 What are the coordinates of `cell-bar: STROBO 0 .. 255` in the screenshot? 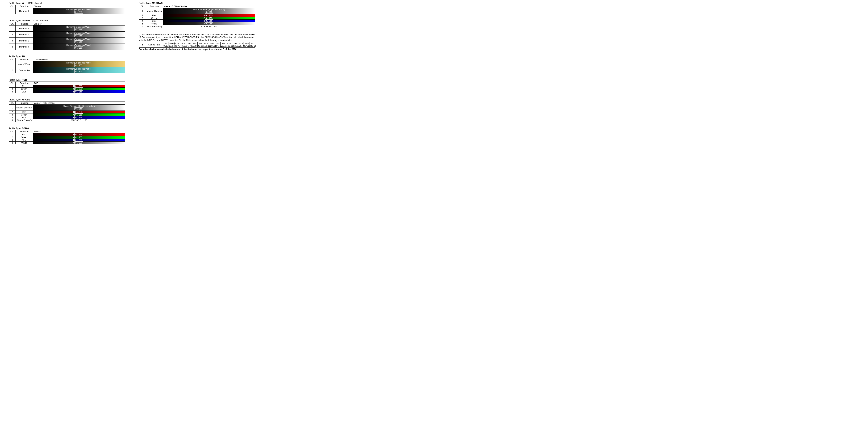 It's located at (209, 27).